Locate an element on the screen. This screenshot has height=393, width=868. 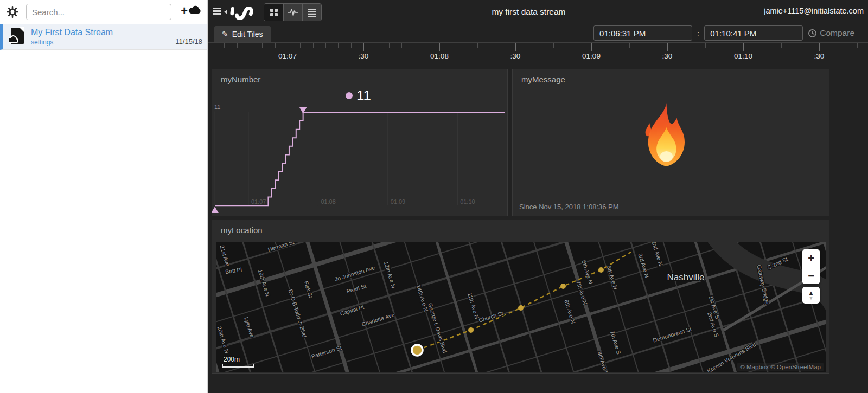
axis-label: 01:07 is located at coordinates (288, 56).